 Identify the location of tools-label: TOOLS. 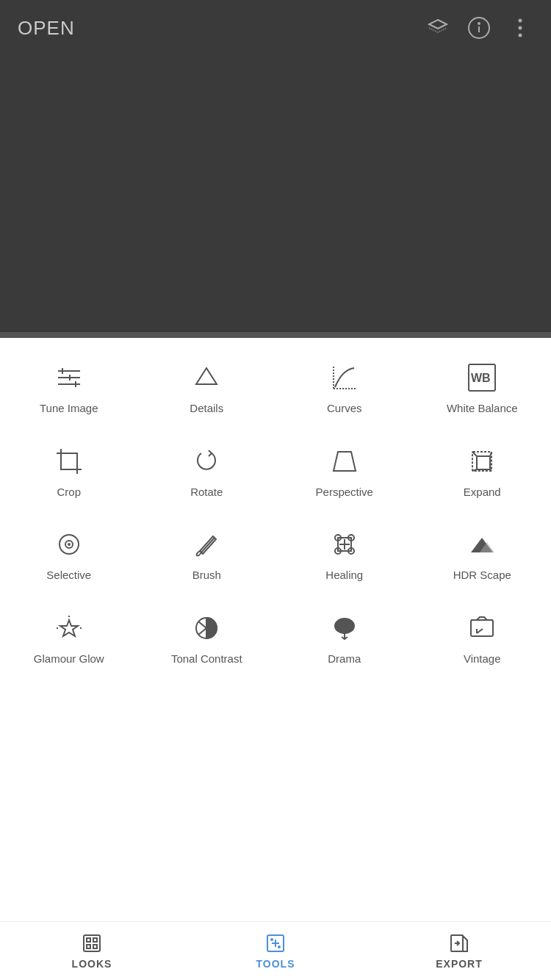
(276, 964).